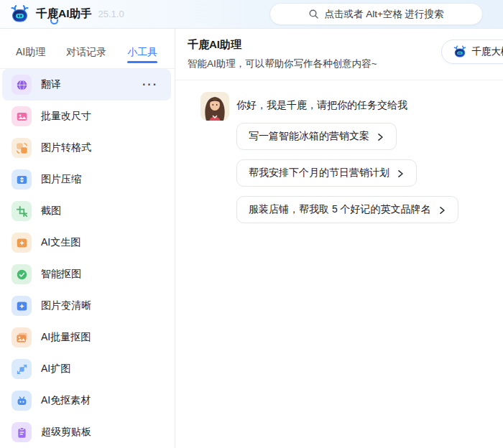 The image size is (503, 448). What do you see at coordinates (88, 49) in the screenshot?
I see `sidebar-tabs: AI助理对话记录小工具` at bounding box center [88, 49].